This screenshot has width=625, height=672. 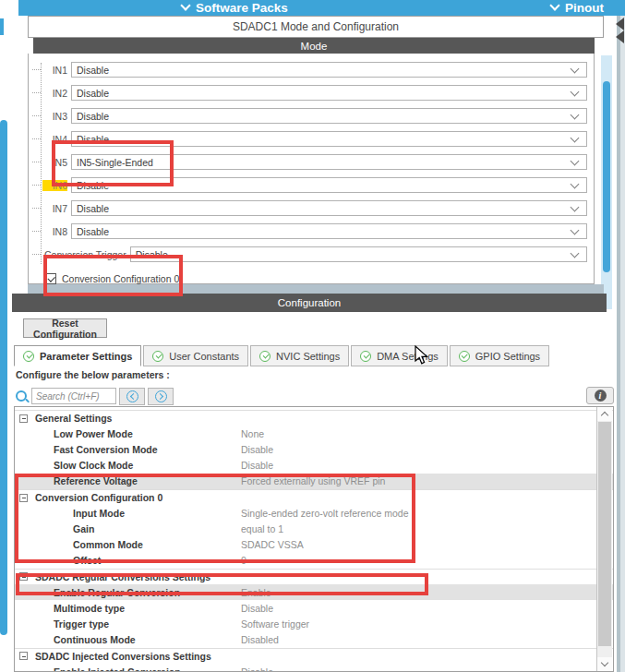 I want to click on parameter-label: Enable Injected Conversion, so click(x=117, y=669).